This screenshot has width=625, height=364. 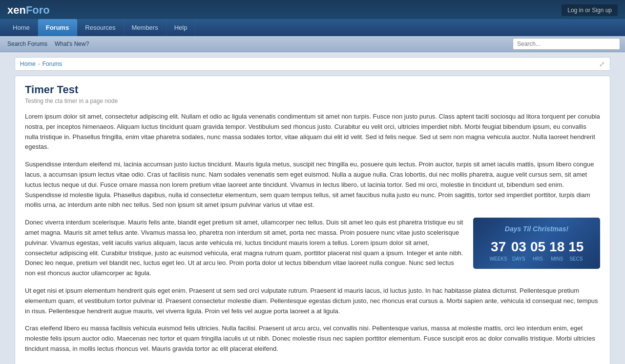 What do you see at coordinates (312, 26) in the screenshot?
I see `header: xenForo Log in or Sign up Home Forums Re…` at bounding box center [312, 26].